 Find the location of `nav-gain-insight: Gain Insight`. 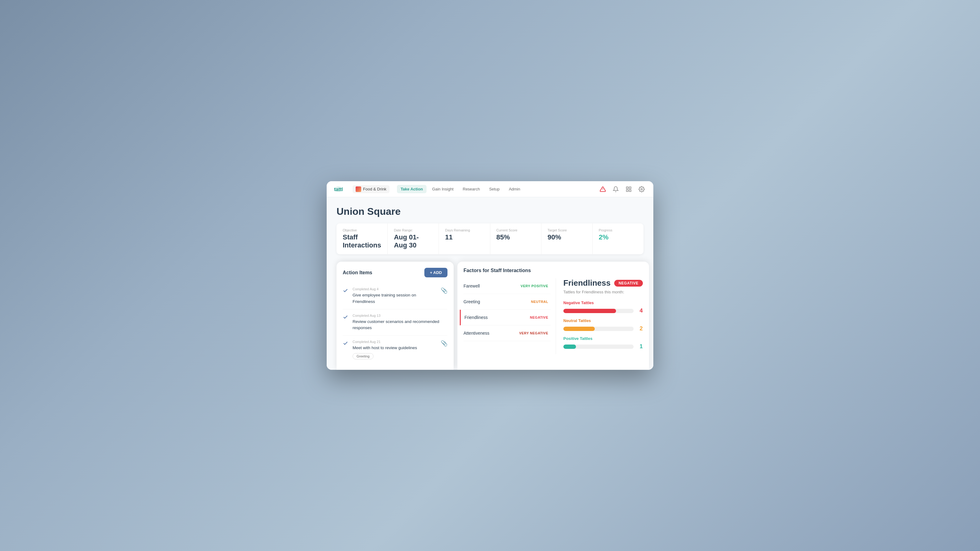

nav-gain-insight: Gain Insight is located at coordinates (443, 189).